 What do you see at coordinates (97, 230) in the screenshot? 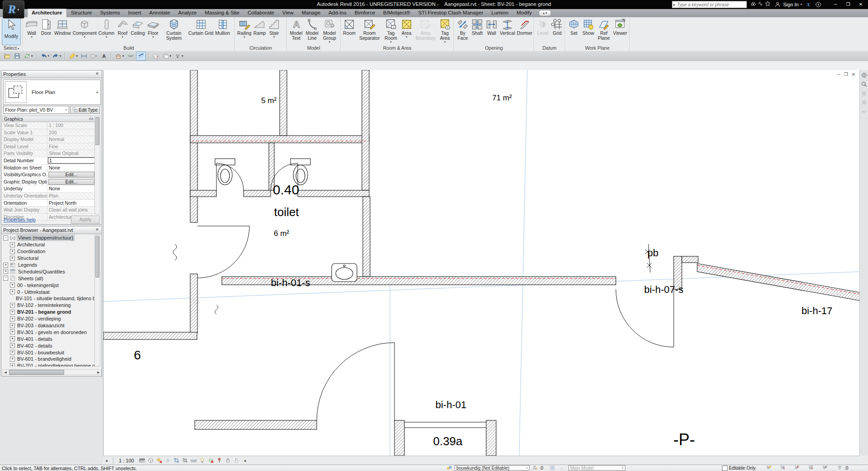
I see `project-browser-close-icon: ✕` at bounding box center [97, 230].